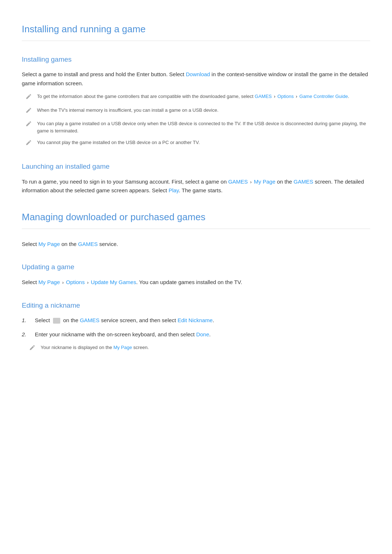  Describe the element at coordinates (198, 74) in the screenshot. I see `download-link: Download` at that location.